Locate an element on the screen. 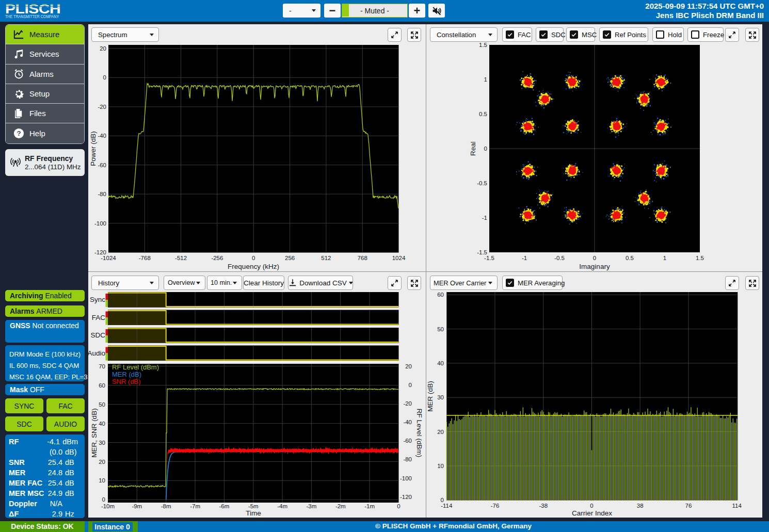 Image resolution: width=769 pixels, height=532 pixels. svg-text: -120 is located at coordinates (406, 497).